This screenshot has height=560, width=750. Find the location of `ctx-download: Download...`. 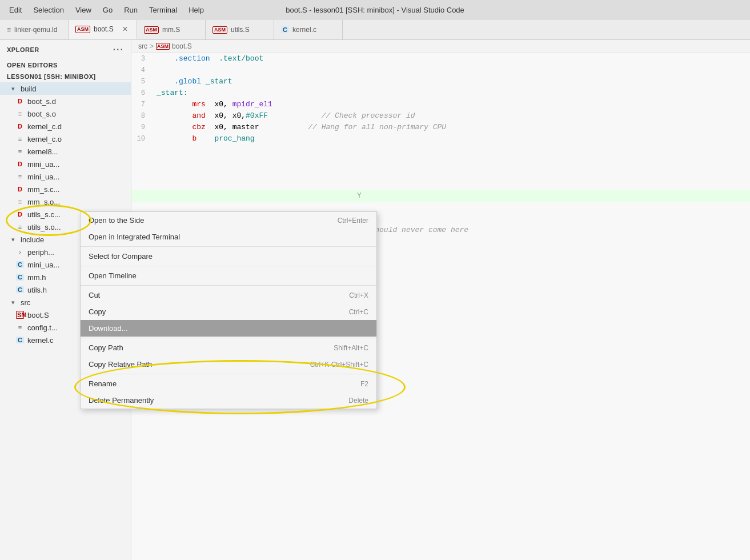

ctx-download: Download... is located at coordinates (228, 328).